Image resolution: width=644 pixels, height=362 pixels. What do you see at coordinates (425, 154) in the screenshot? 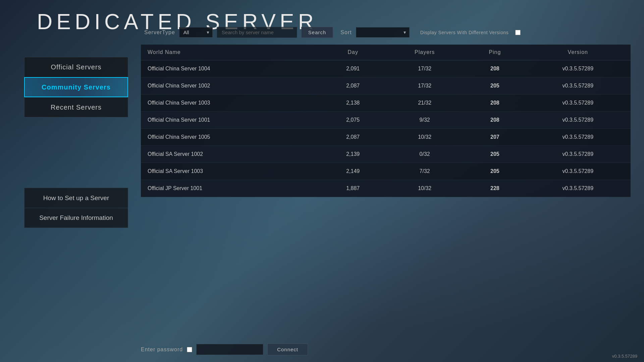
I see `cell-players: 0/32` at bounding box center [425, 154].